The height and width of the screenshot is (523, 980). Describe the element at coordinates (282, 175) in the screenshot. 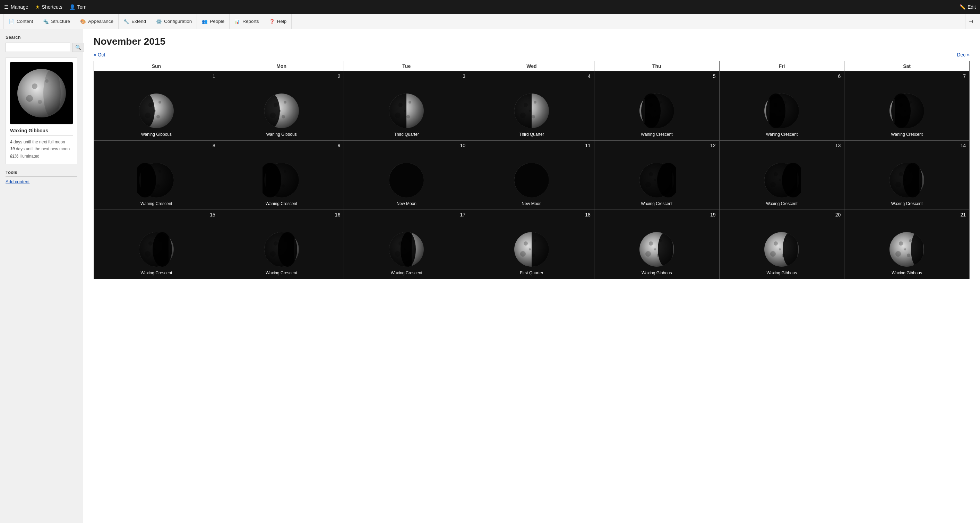

I see `cal-cell-day-9: 9Waning Crescent` at that location.